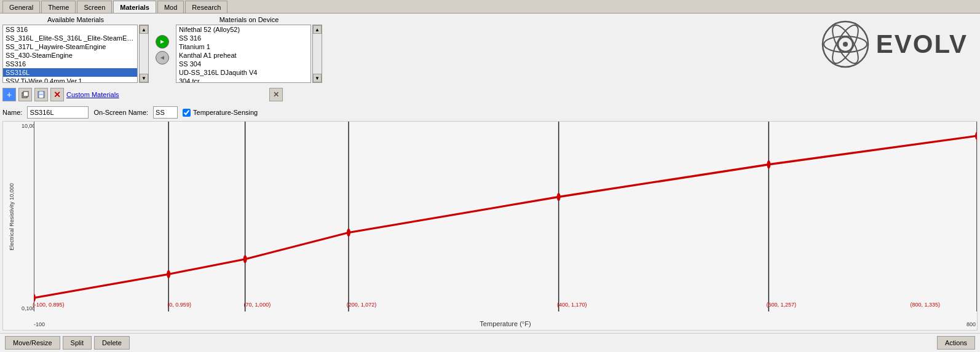 This screenshot has width=980, height=352. I want to click on data-label-1: (0, 0.959), so click(180, 305).